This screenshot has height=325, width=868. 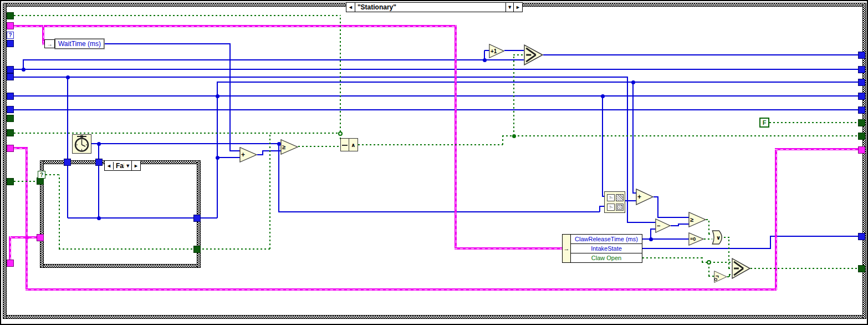 What do you see at coordinates (697, 220) in the screenshot?
I see `greater-equal-function-2: ≥` at bounding box center [697, 220].